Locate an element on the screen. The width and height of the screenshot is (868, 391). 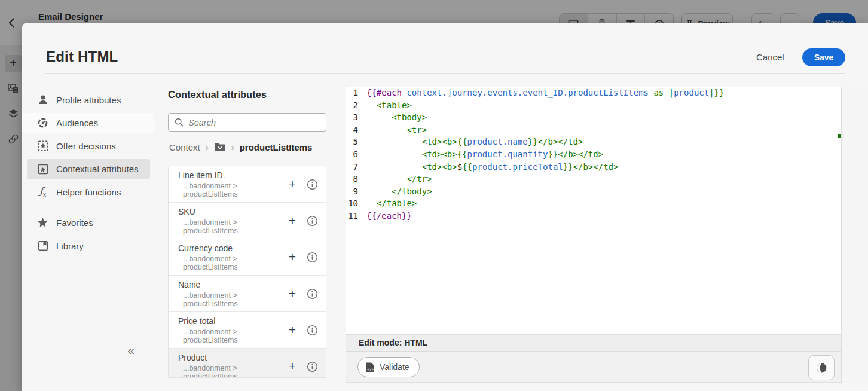
search-input is located at coordinates (254, 123).